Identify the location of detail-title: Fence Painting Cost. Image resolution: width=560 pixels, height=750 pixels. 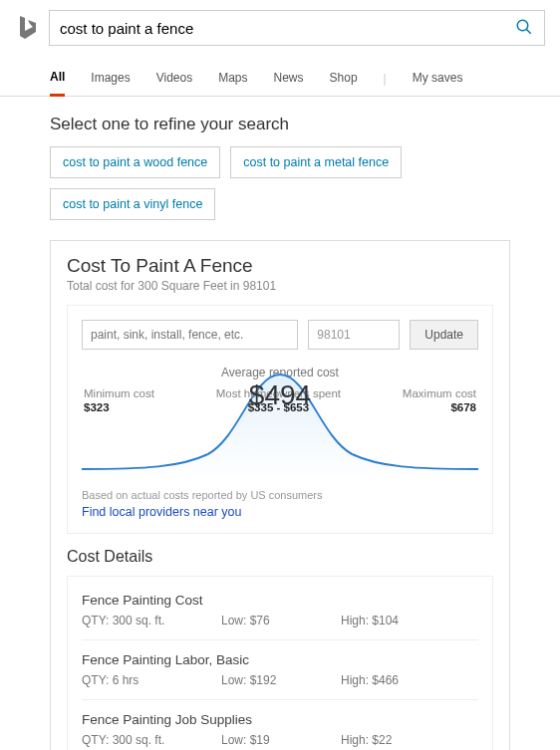
(280, 600).